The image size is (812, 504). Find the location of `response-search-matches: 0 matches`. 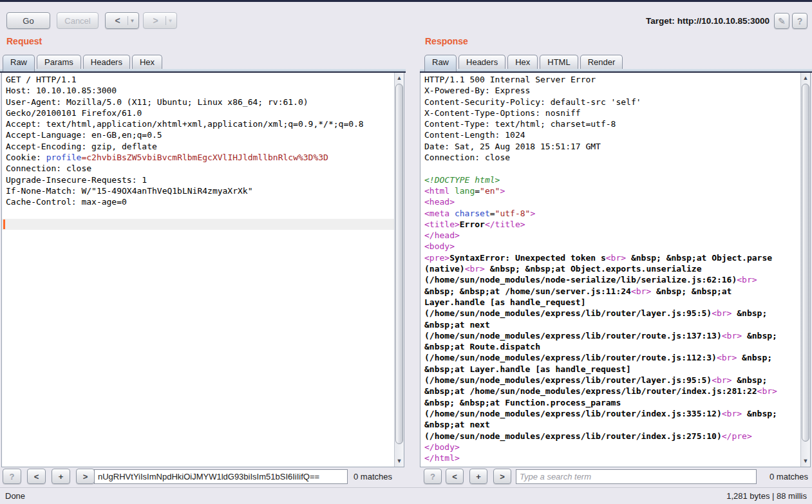

response-search-matches: 0 matches is located at coordinates (789, 476).